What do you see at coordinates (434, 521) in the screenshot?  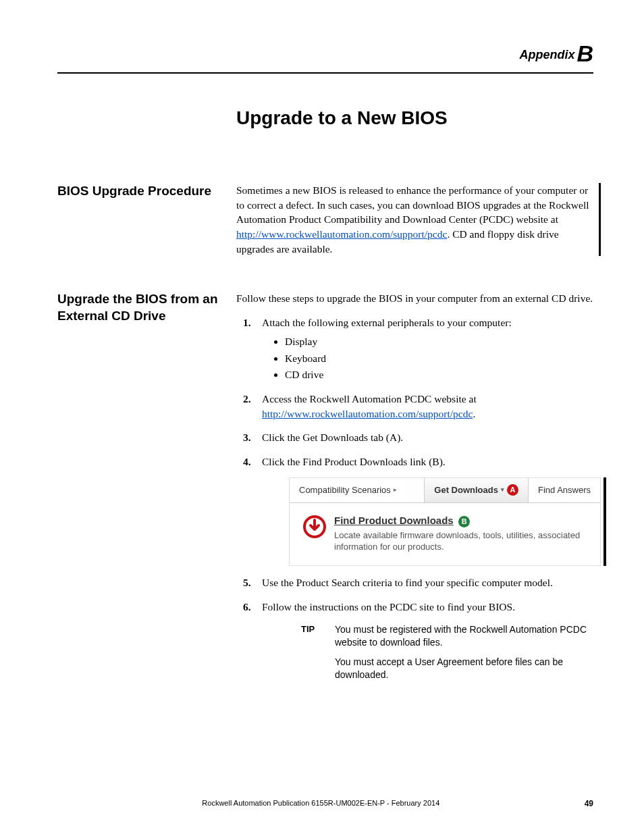 I see `change-bar: Compatibility Scenarios▸ Get Downloads▾ …` at bounding box center [434, 521].